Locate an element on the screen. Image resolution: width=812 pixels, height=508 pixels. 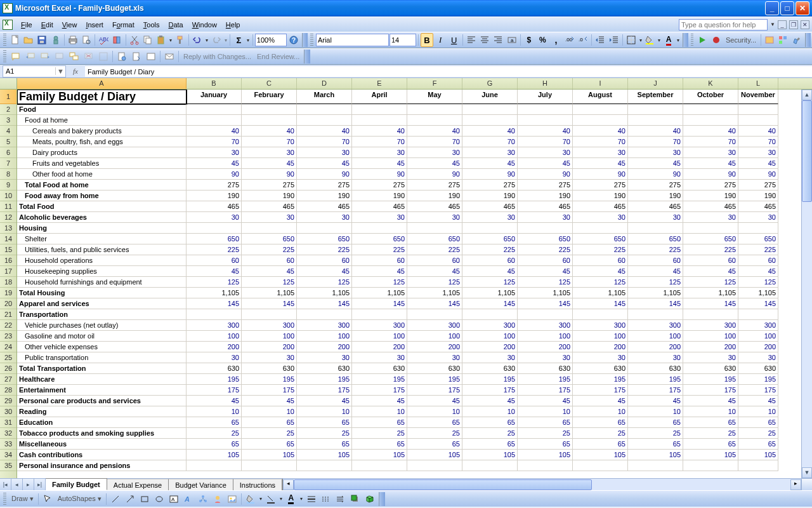
cell-H7: 45 is located at coordinates (546, 164).